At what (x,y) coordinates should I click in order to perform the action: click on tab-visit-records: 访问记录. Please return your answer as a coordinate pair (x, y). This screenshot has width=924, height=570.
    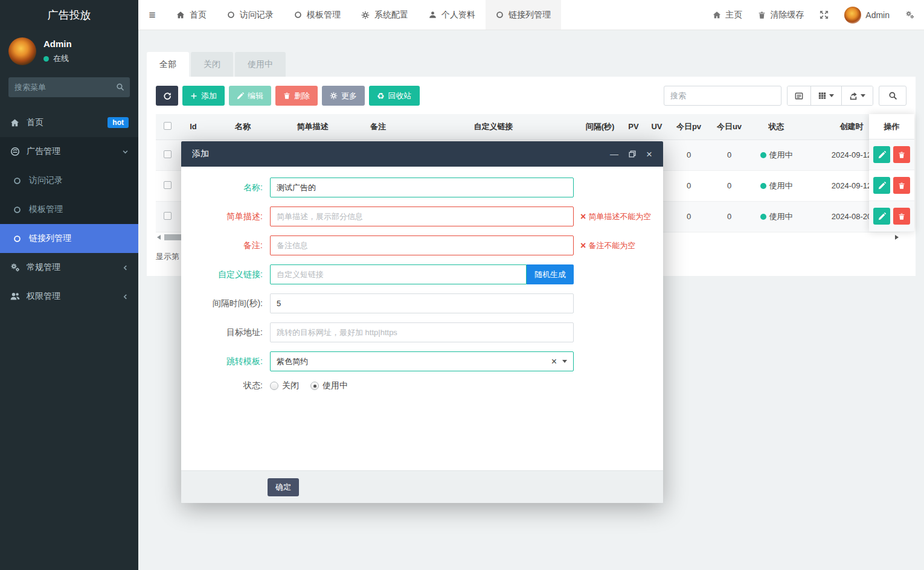
    Looking at the image, I should click on (250, 14).